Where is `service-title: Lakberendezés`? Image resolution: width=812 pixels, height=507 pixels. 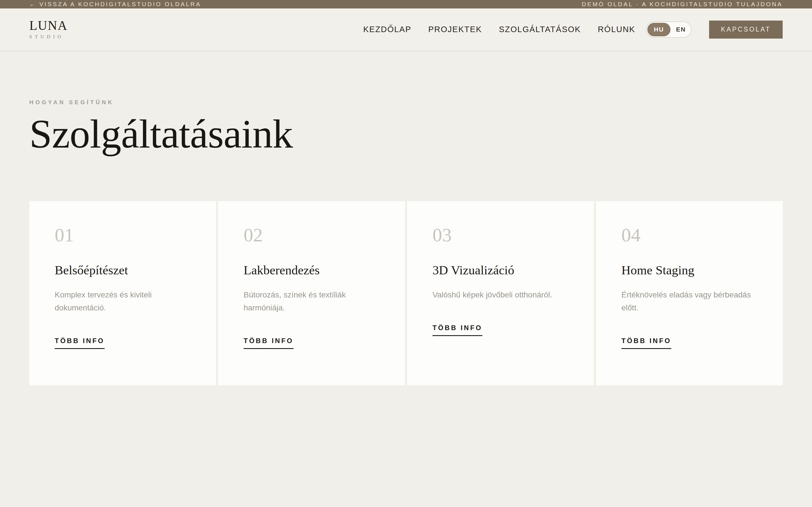
service-title: Lakberendezés is located at coordinates (311, 270).